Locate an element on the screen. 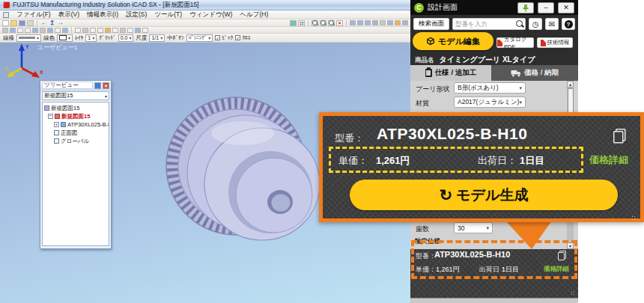 This screenshot has height=303, width=644. tree-item-front-view: 正面図 is located at coordinates (81, 133).